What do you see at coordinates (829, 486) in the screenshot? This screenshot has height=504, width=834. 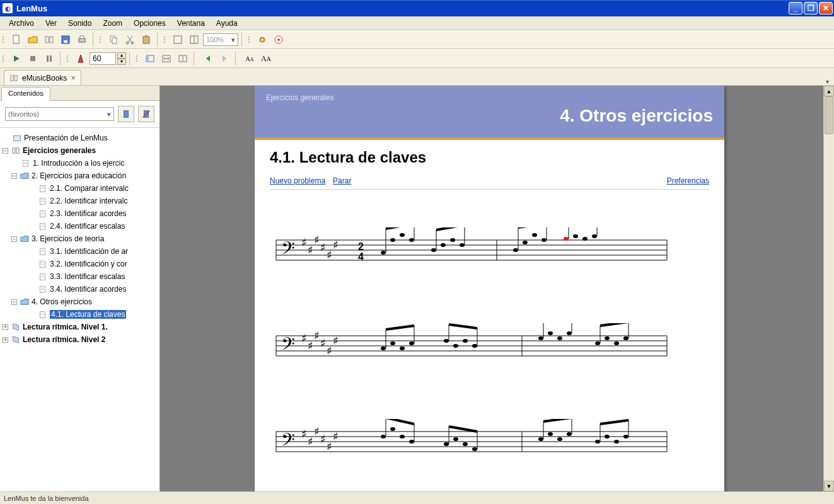 I see `scroll-down-button: ▼` at bounding box center [829, 486].